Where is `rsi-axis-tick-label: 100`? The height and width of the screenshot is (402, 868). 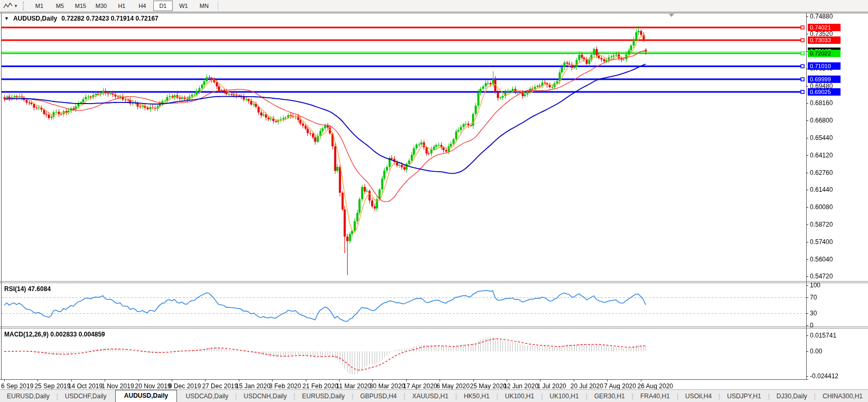 rsi-axis-tick-label: 100 is located at coordinates (815, 285).